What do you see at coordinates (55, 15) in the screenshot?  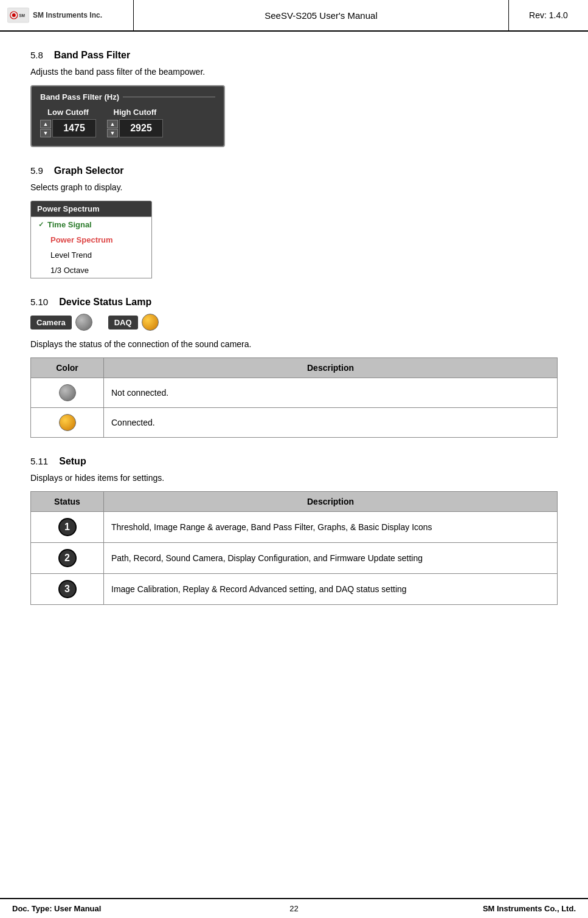 I see `company-logo: SM SM Instruments Inc.` at bounding box center [55, 15].